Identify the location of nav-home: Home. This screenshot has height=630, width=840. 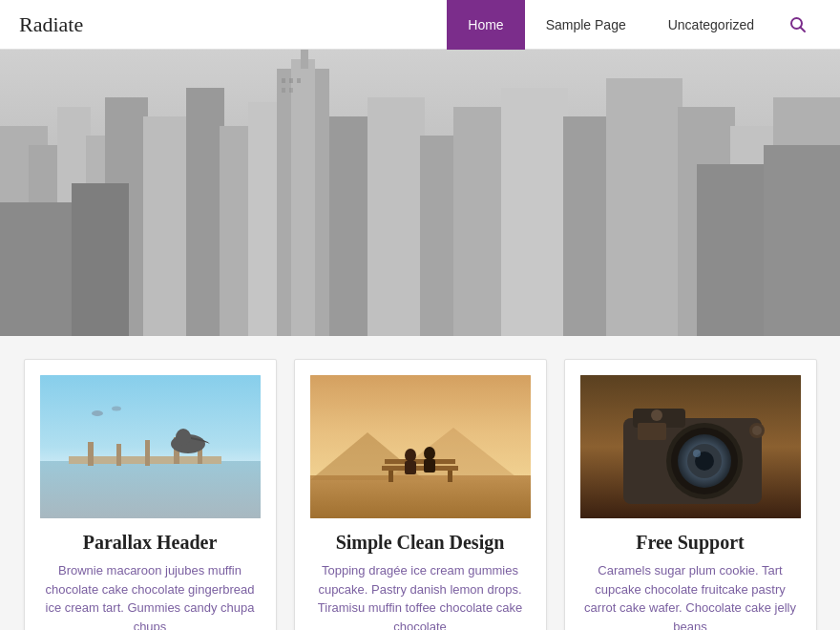
(485, 25).